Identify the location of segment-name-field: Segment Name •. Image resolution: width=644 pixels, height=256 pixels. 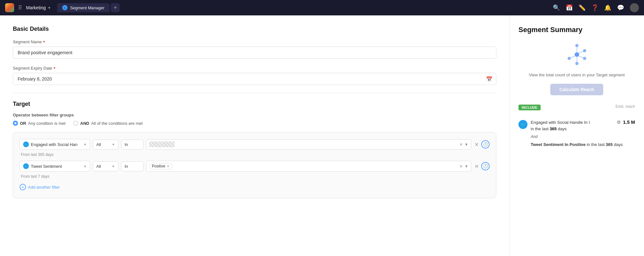
(255, 49).